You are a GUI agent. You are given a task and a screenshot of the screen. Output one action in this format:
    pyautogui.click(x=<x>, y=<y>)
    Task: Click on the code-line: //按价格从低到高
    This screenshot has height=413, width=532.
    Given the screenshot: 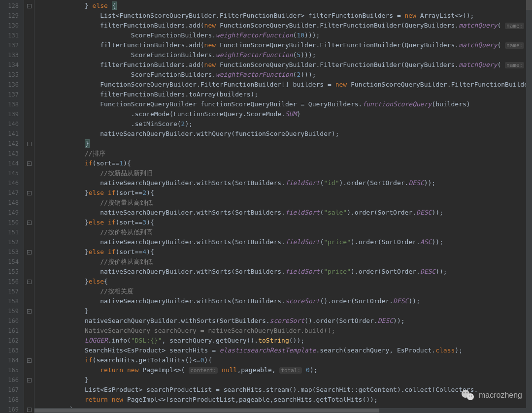 What is the action you would take?
    pyautogui.click(x=280, y=232)
    